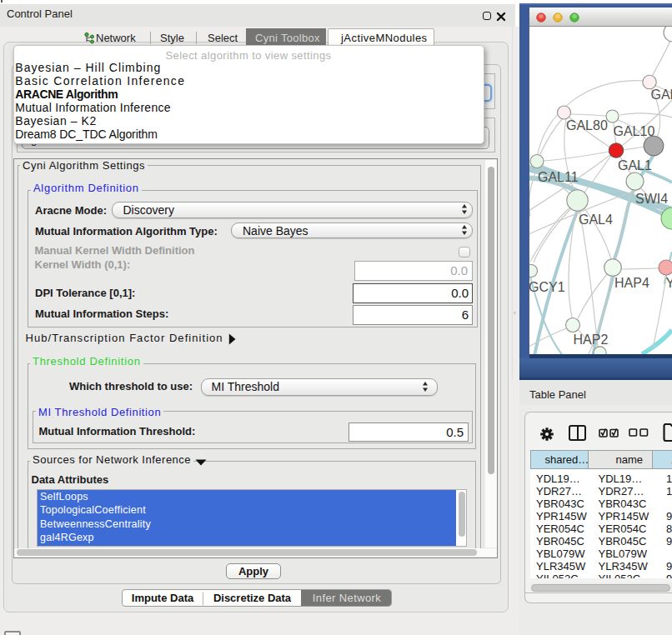 The width and height of the screenshot is (672, 635). What do you see at coordinates (662, 95) in the screenshot?
I see `svg-text: GAL2` at bounding box center [662, 95].